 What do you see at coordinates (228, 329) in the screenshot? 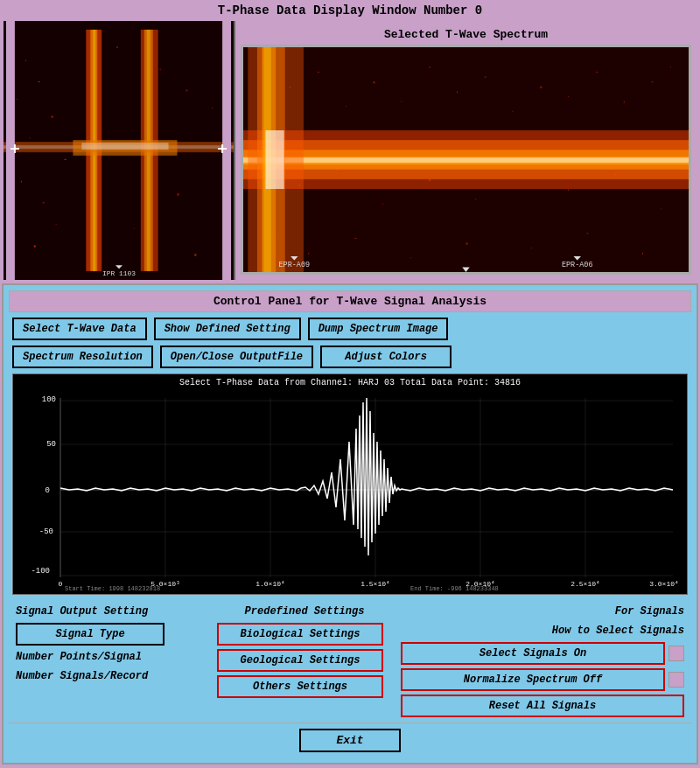
I see `show-defined-button: Show Defined Setting` at bounding box center [228, 329].